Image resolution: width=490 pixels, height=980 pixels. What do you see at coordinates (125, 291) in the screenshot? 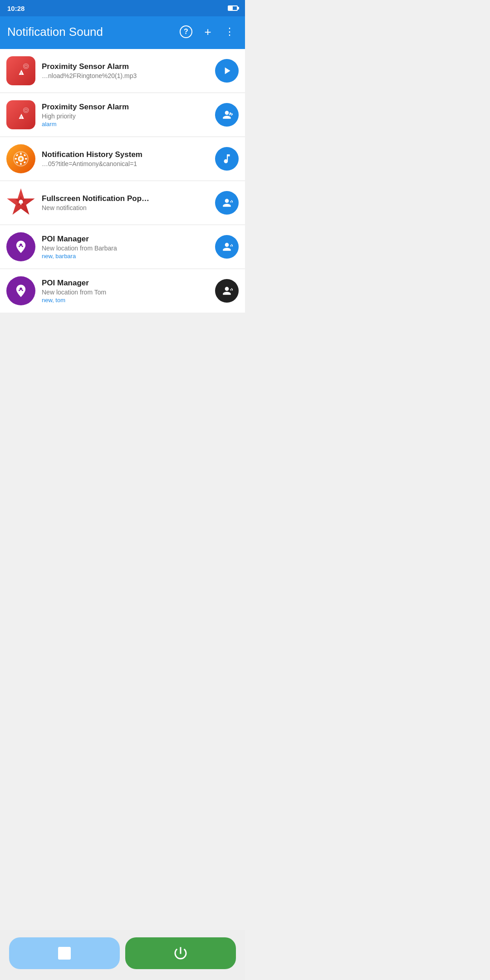
I see `notification-text: POI Manager New location from Tom new, t…` at bounding box center [125, 291].